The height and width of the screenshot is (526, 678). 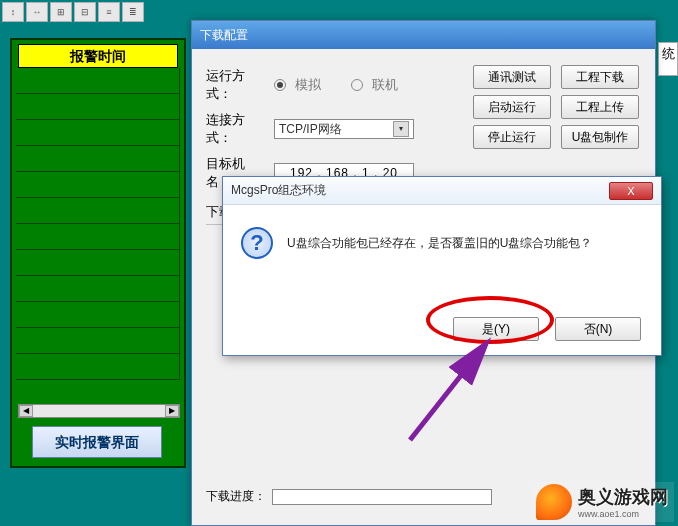 What do you see at coordinates (554, 502) in the screenshot?
I see `flame-icon` at bounding box center [554, 502].